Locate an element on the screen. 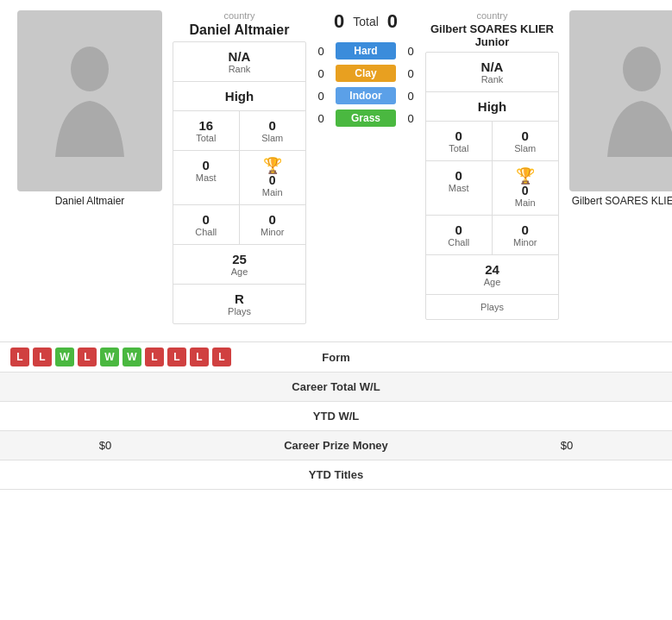 The image size is (672, 620). player2-rank-cell: N/A Rank is located at coordinates (492, 72).